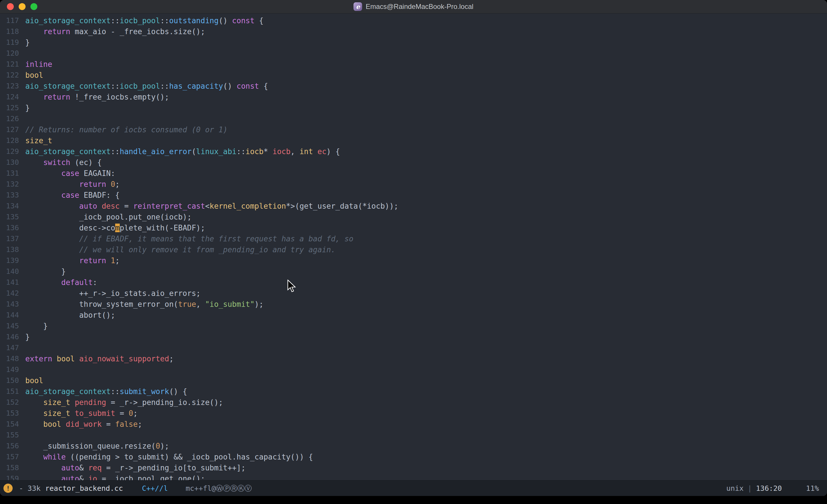 This screenshot has width=827, height=504. Describe the element at coordinates (414, 446) in the screenshot. I see `code-line: 156 _submission_queue.resize(0);` at that location.